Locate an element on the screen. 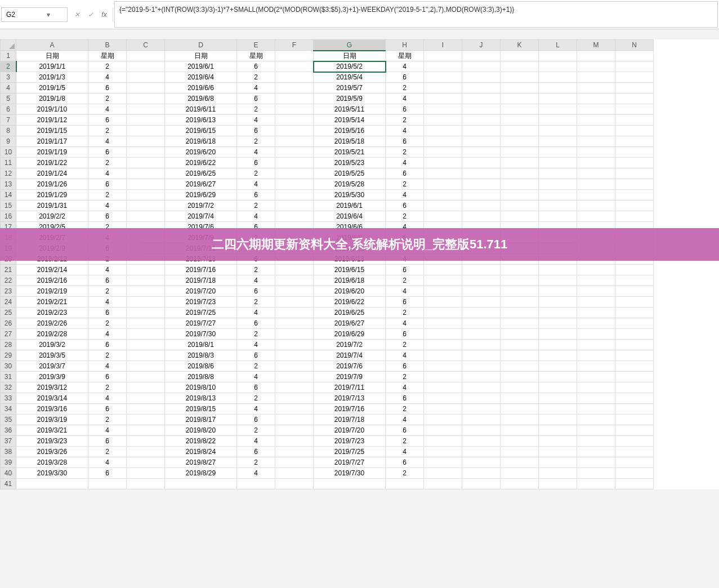 The width and height of the screenshot is (719, 588). column-header-C: C is located at coordinates (146, 45).